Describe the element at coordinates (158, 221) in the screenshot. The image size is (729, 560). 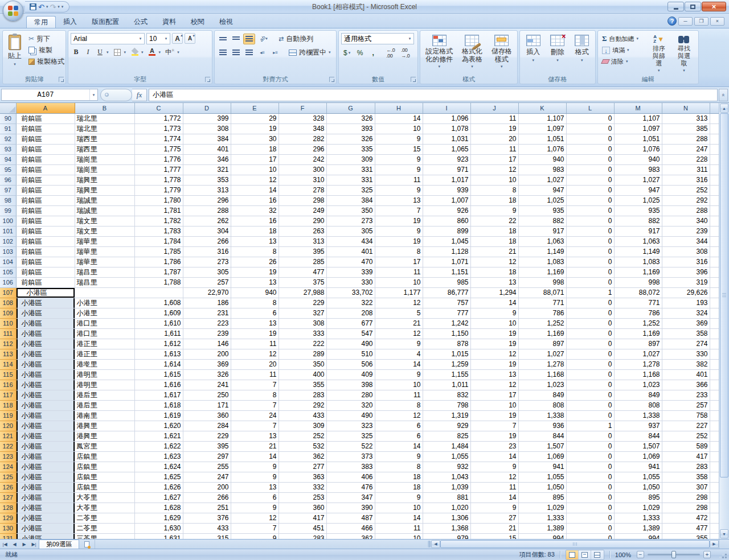
I see `cell-C100: 1,782` at that location.